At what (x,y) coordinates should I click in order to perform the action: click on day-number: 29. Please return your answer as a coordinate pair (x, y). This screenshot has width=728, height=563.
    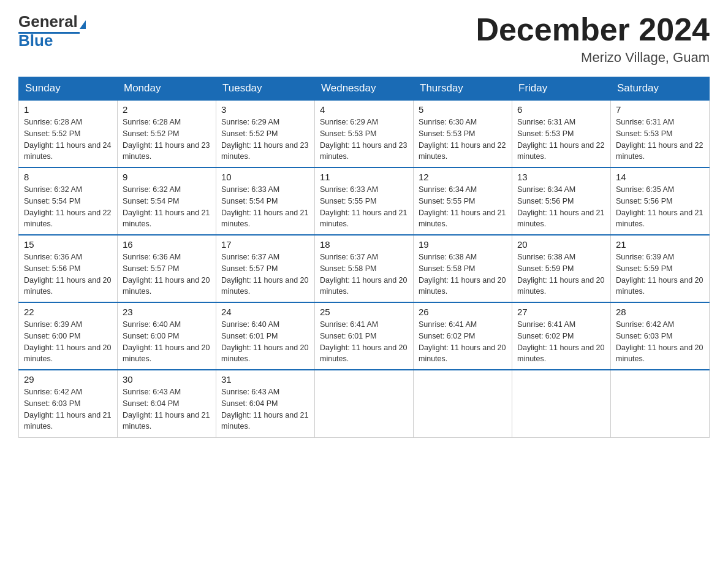
    Looking at the image, I should click on (68, 379).